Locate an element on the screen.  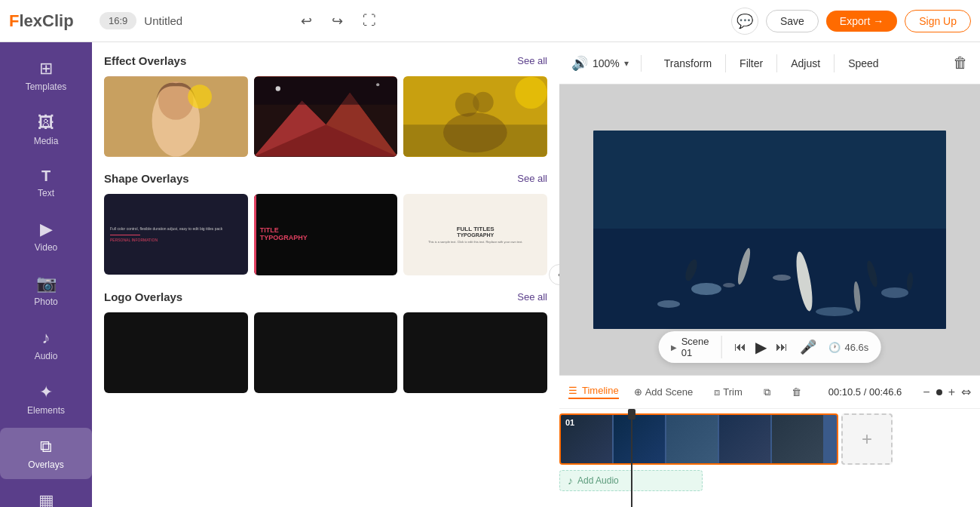
delete-clip-action: 🗑 is located at coordinates (796, 392).